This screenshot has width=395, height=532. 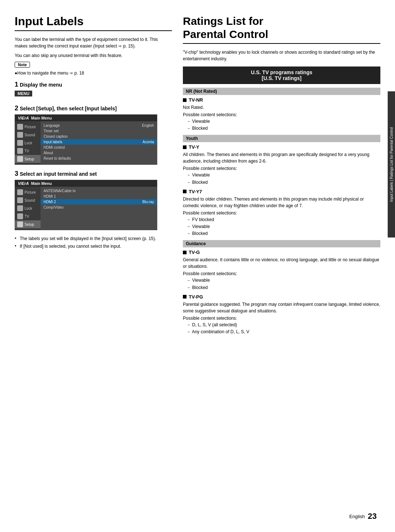 What do you see at coordinates (282, 56) in the screenshot?
I see `right-intro: "V-chip" technology enables you to lock …` at bounding box center [282, 56].